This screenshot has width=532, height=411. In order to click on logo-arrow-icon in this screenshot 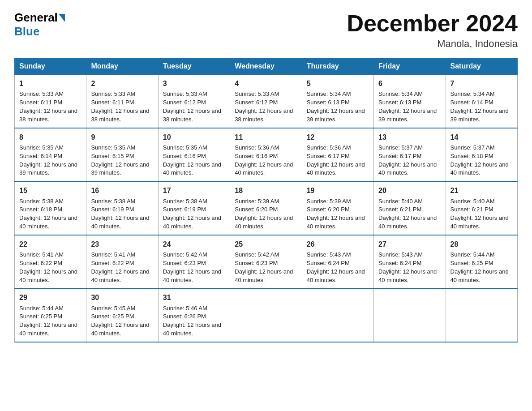, I will do `click(62, 18)`.